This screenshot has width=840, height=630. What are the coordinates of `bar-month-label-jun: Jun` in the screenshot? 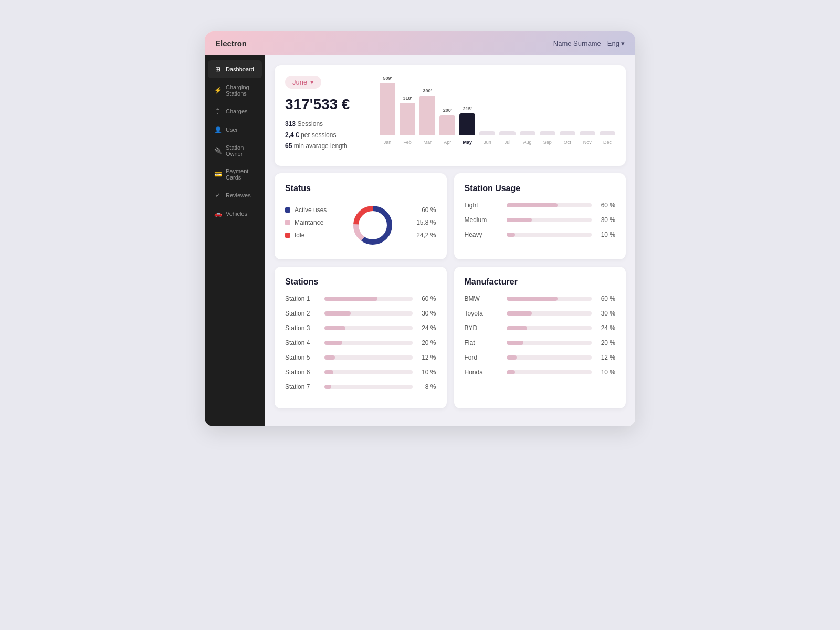 It's located at (487, 142).